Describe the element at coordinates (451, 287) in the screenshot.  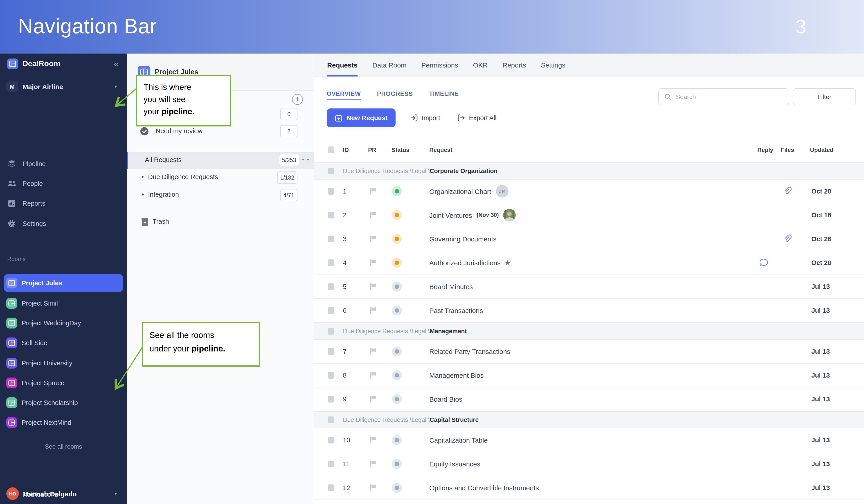
I see `request-title: Board Minutes` at that location.